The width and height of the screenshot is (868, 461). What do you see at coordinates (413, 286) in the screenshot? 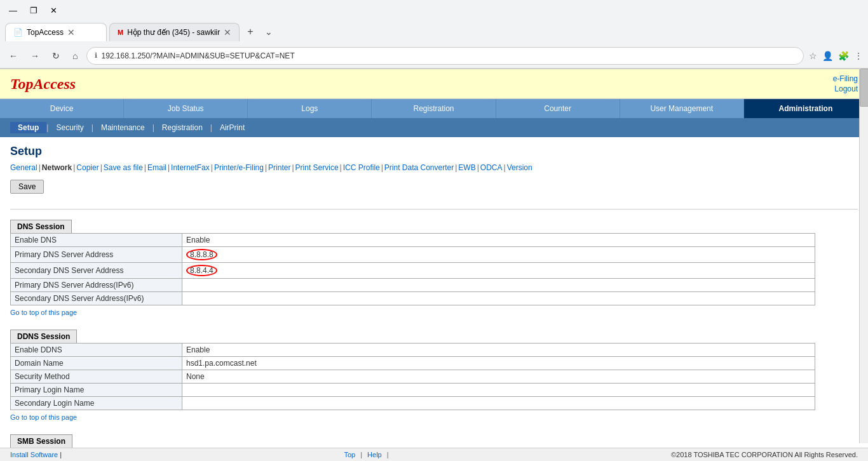
I see `table-row: Primary DNS Server Address(IPv6)` at bounding box center [413, 286].